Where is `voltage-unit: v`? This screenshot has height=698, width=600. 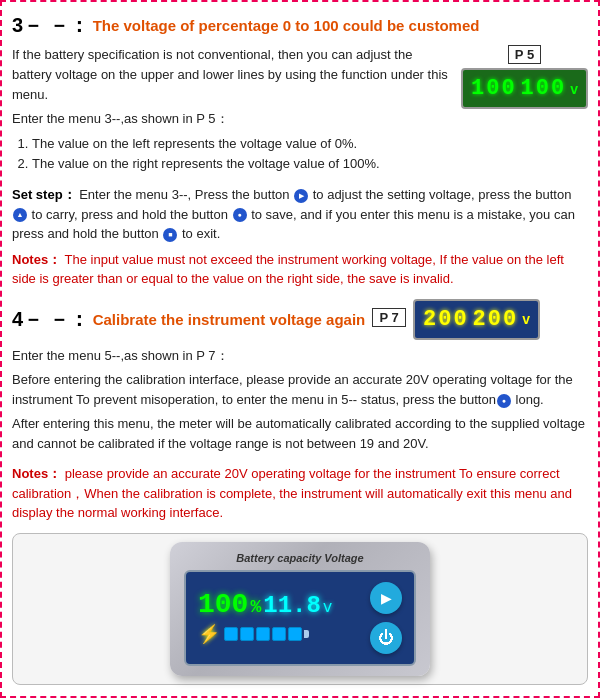 voltage-unit: v is located at coordinates (328, 608).